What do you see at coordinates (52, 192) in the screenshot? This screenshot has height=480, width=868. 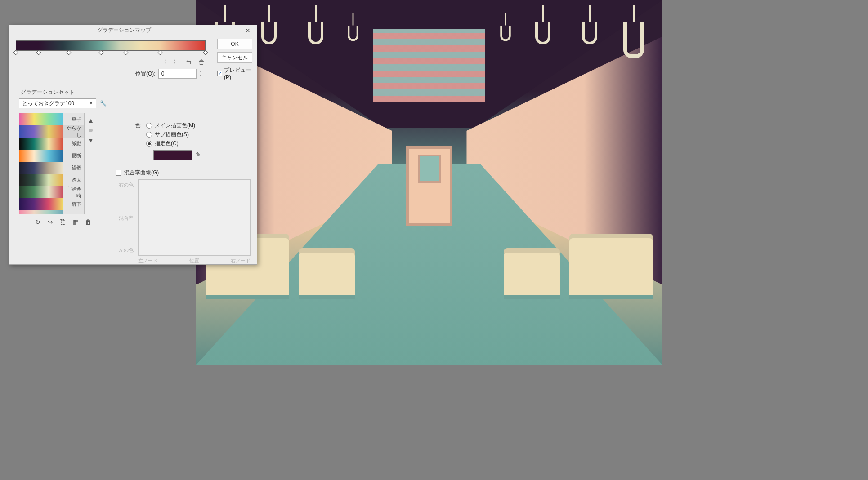 I see `gradient-list-item: 宇治金時` at bounding box center [52, 192].